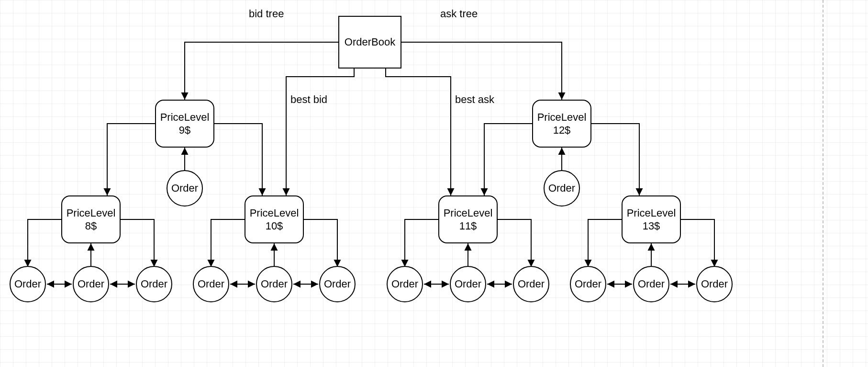  I want to click on node-price: 10$, so click(275, 226).